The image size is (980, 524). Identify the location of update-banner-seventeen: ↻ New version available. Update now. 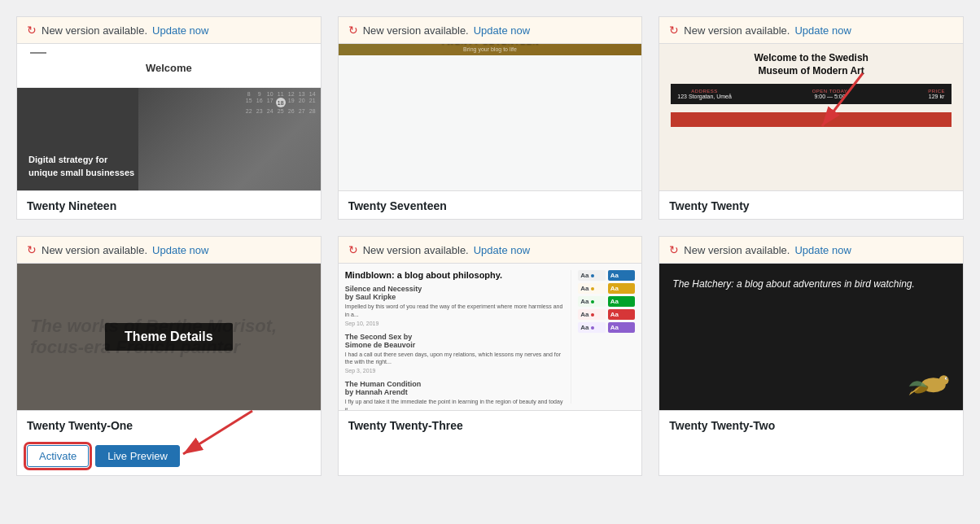
(490, 31).